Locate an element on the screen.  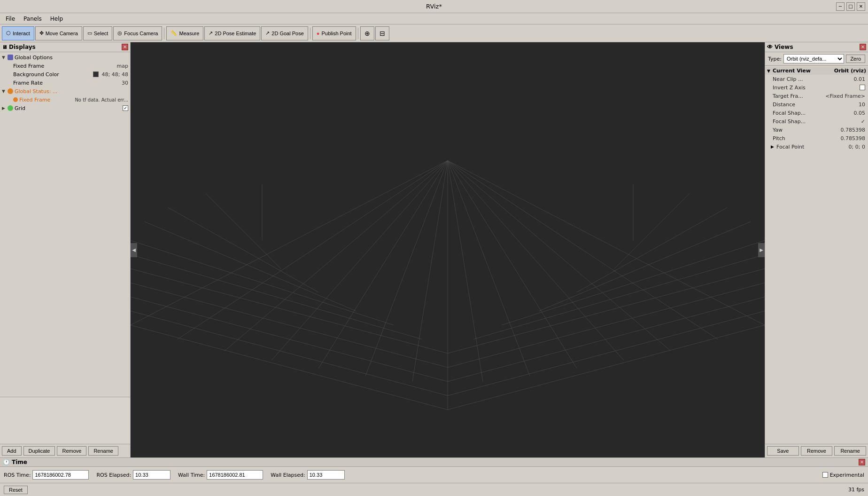
displays-panel: 🖥 Displays ✕ ▼ Global Options Fixed Fram… is located at coordinates (65, 250).